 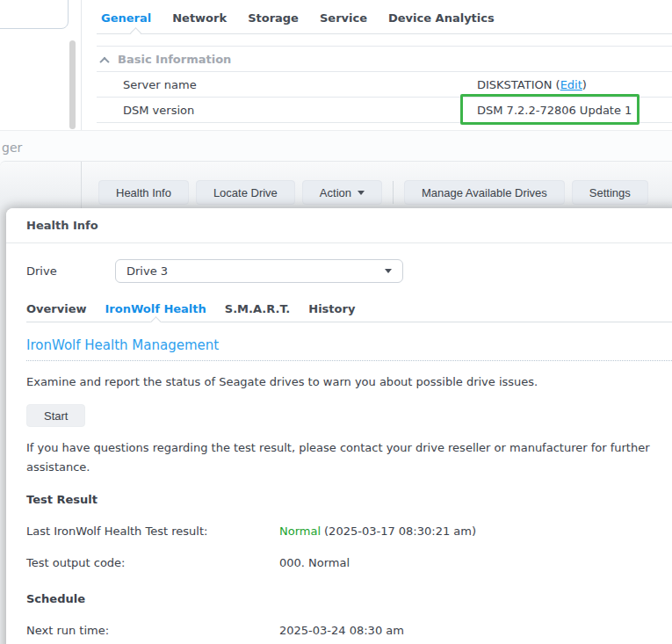 I want to click on drive-select: Drive 3, so click(x=259, y=271).